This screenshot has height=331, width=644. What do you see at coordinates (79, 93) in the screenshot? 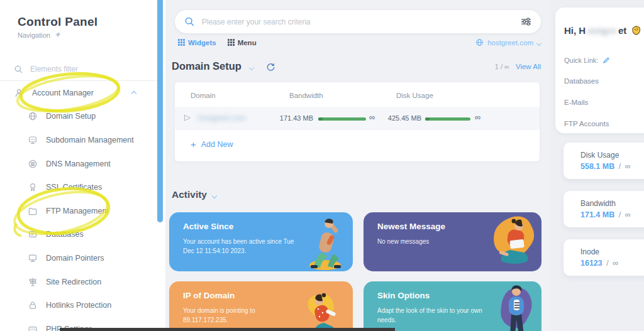
I see `sidebar-item-account-manager: Account Manager` at bounding box center [79, 93].